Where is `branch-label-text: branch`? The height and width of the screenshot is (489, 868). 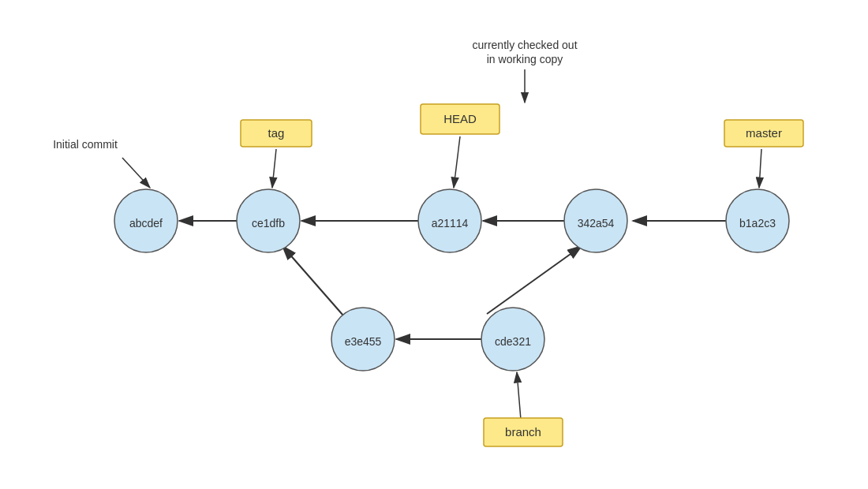 branch-label-text: branch is located at coordinates (523, 432).